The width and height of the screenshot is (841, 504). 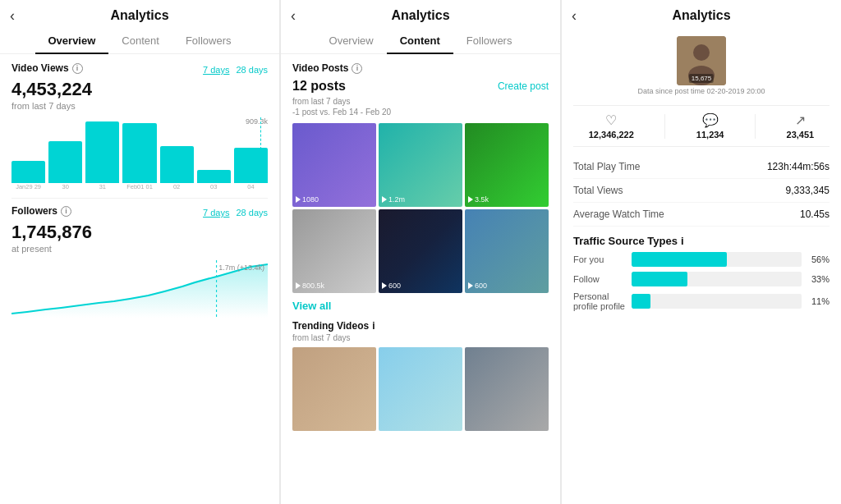 I want to click on bar-date-2: 31, so click(x=102, y=187).